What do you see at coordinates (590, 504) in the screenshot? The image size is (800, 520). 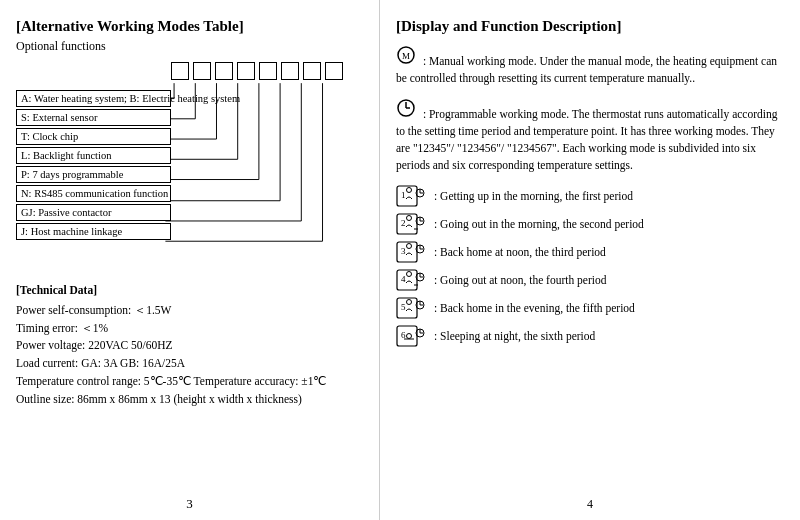 I see `right-page-number: 4` at bounding box center [590, 504].